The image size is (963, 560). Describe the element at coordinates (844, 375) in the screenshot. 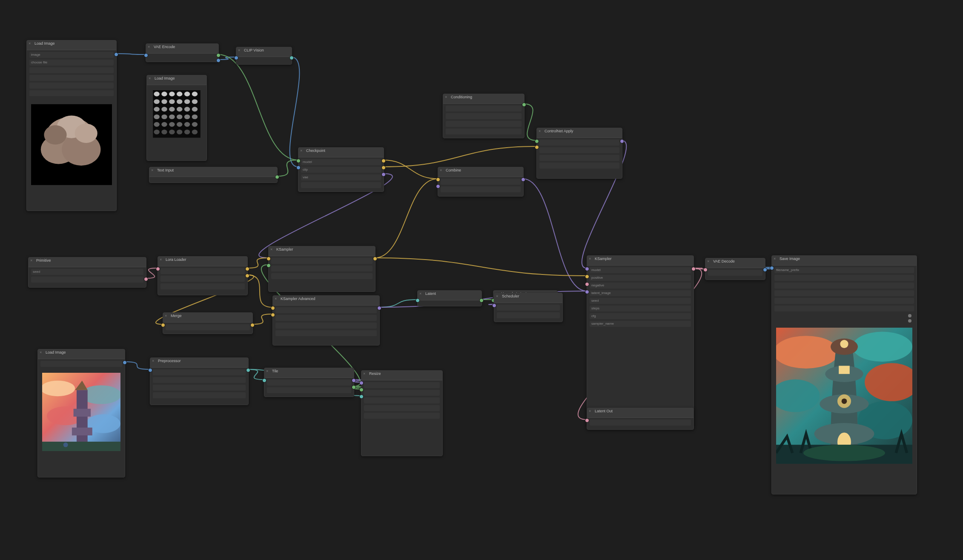

I see `node-n_save: ×Save Imagefilename_prefix` at that location.